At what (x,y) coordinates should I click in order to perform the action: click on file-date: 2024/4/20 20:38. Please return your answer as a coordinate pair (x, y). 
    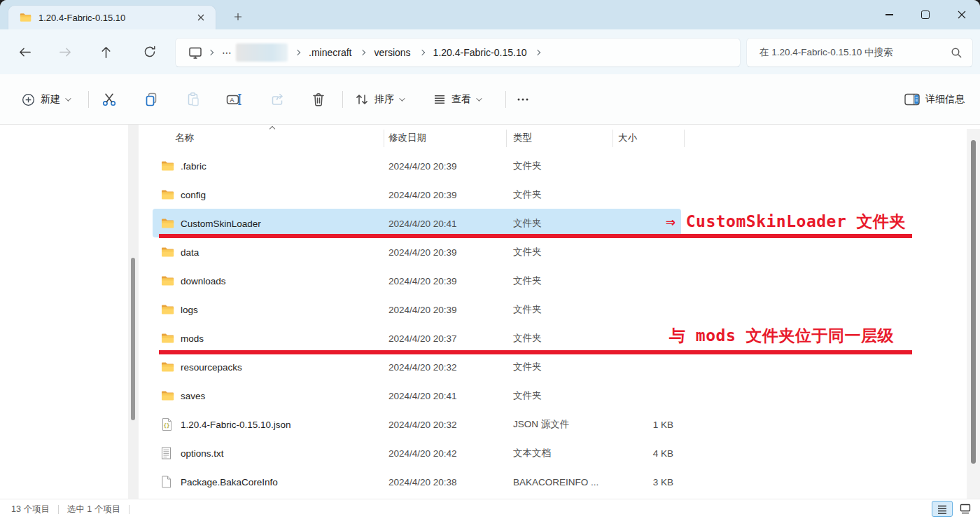
    Looking at the image, I should click on (423, 482).